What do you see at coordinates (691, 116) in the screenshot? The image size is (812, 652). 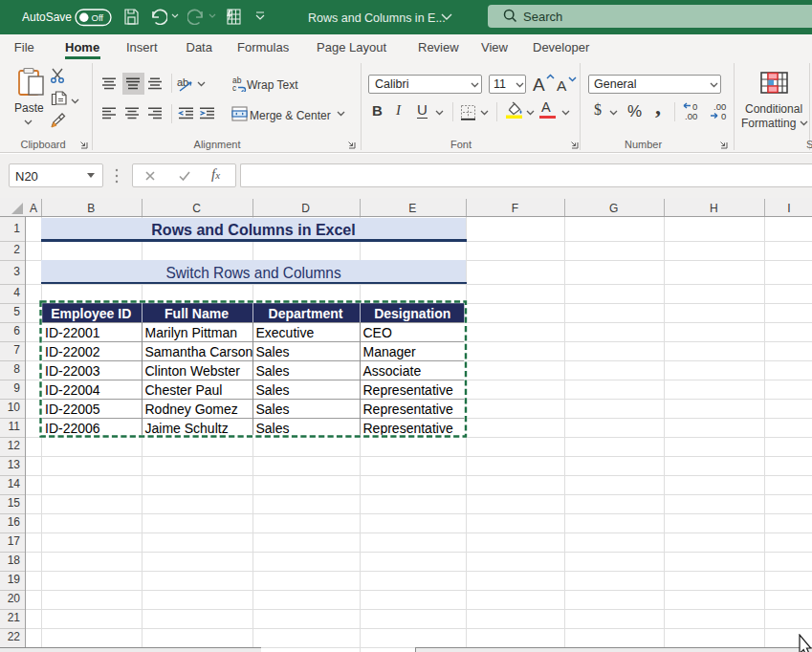 I see `svg-text: .00` at bounding box center [691, 116].